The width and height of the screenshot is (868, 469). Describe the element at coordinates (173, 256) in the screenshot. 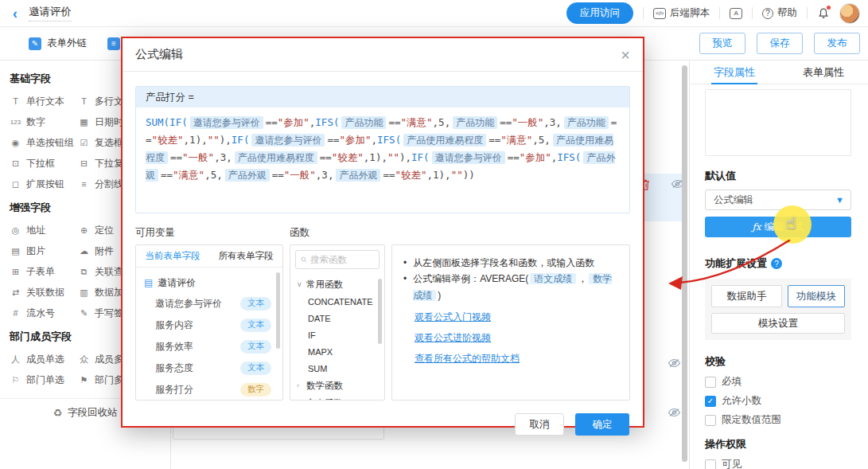

I see `tab-current-form-fields: 当前表单字段` at that location.